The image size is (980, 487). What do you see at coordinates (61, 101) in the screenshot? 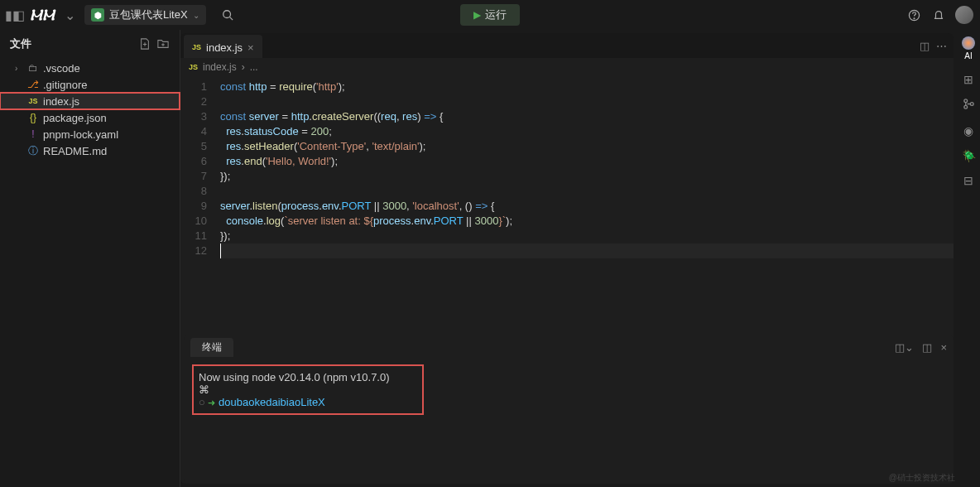
I see `file-name: index.js` at bounding box center [61, 101].